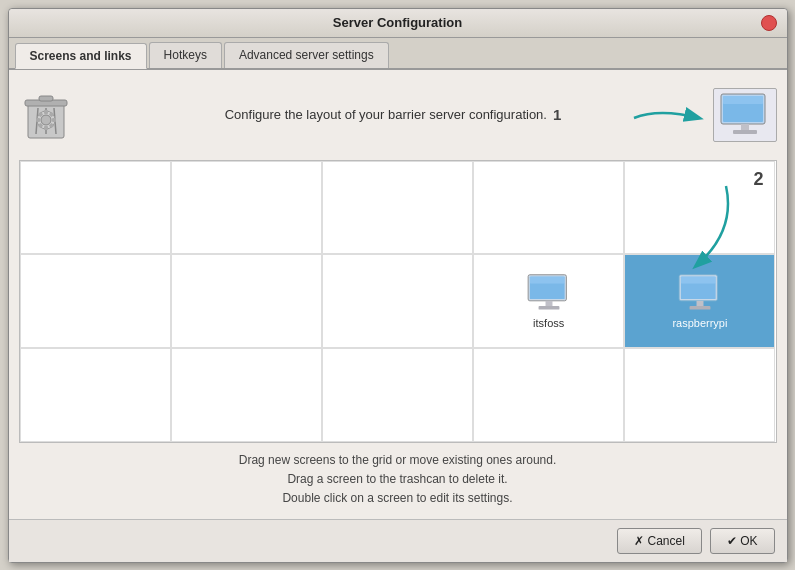 The image size is (795, 570). I want to click on instruction-text: Configure the layout of your barrier ser…, so click(394, 114).